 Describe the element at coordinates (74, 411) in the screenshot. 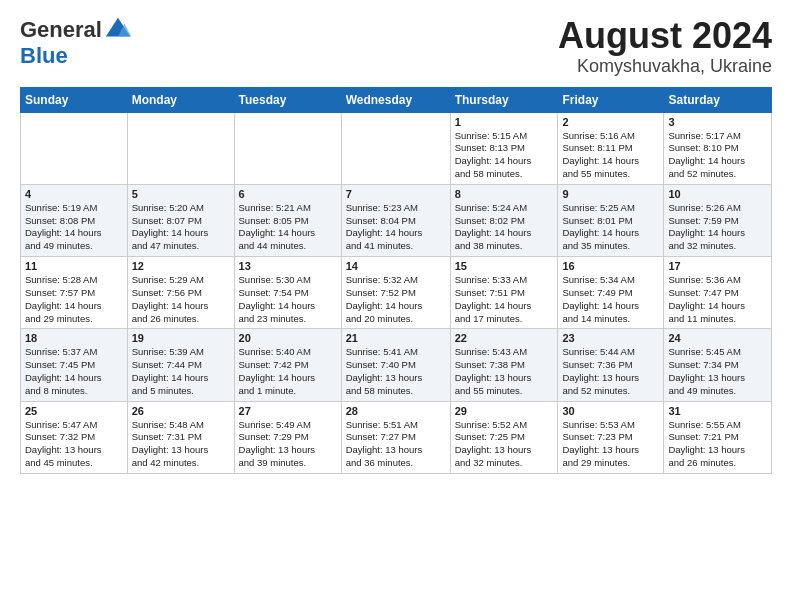

I see `day-number: 25` at that location.